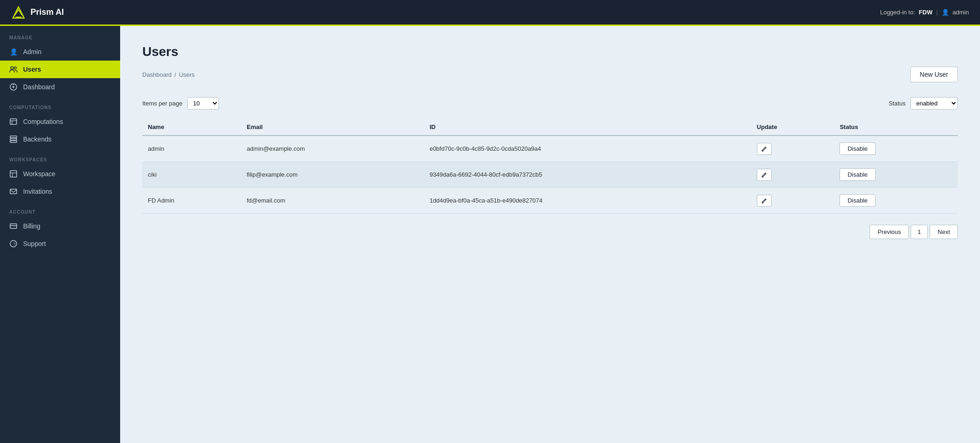 Image resolution: width=980 pixels, height=443 pixels. What do you see at coordinates (333, 175) in the screenshot?
I see `row-1-email: filip@example.com` at bounding box center [333, 175].